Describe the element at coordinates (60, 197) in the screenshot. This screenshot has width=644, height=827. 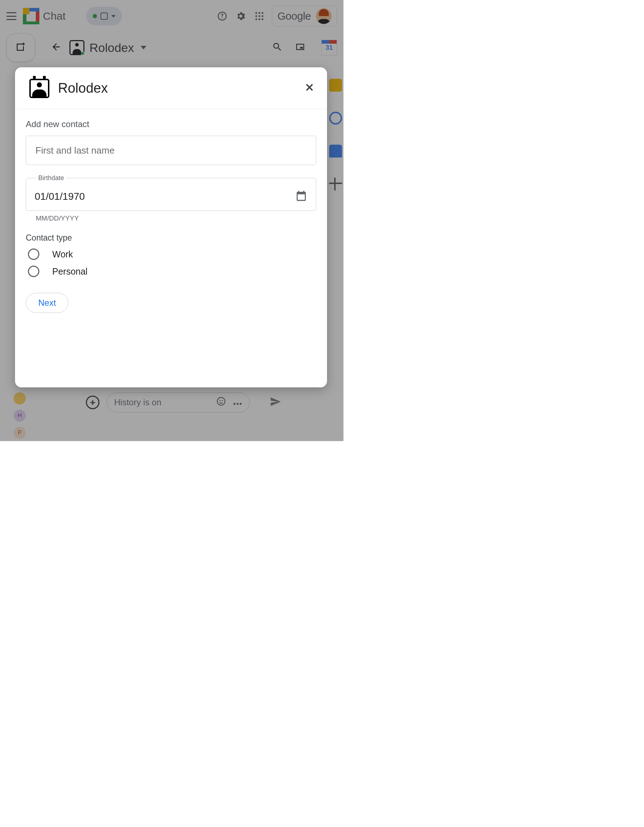
I see `birthdate-value: 01/01/1970` at that location.